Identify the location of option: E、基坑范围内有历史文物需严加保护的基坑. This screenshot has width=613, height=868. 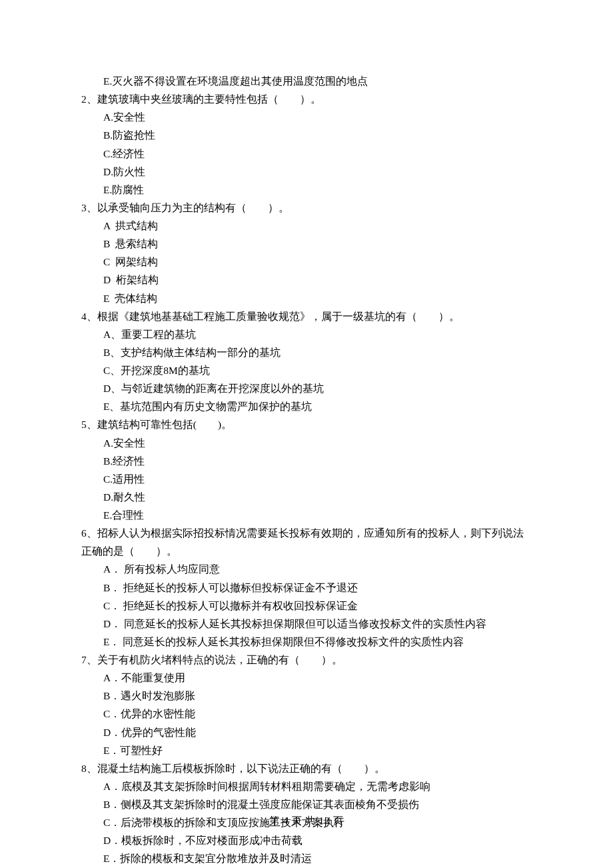
(317, 407).